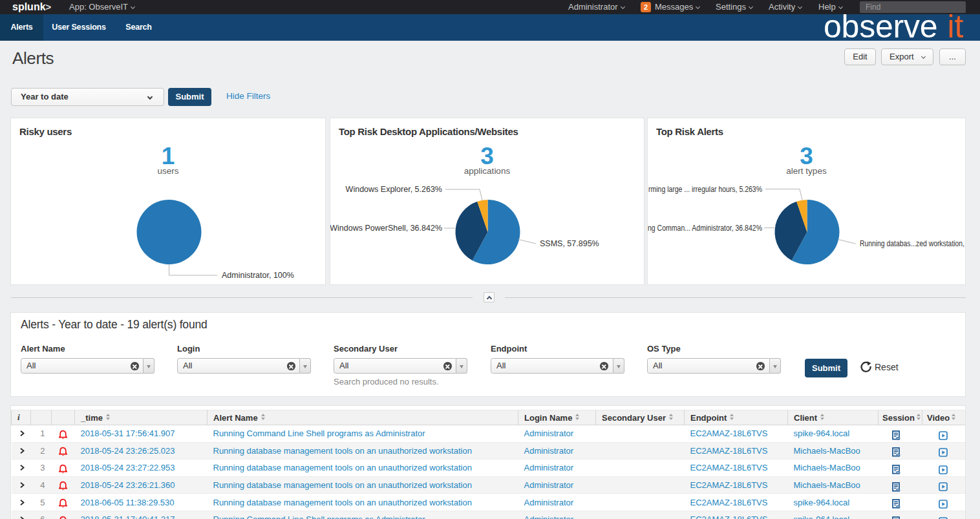 This screenshot has width=980, height=519. What do you see at coordinates (912, 244) in the screenshot?
I see `svg-text:Running databas...zed workstat: Running databas...zed workstation,` at bounding box center [912, 244].